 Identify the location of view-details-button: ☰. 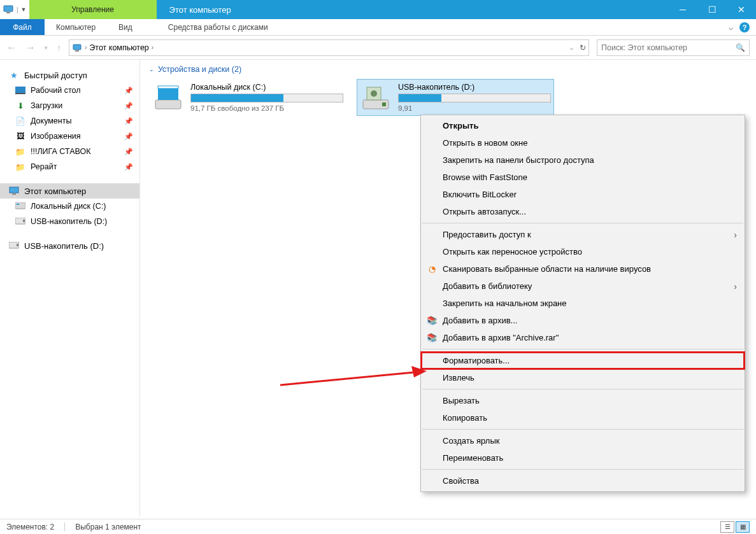
(727, 527).